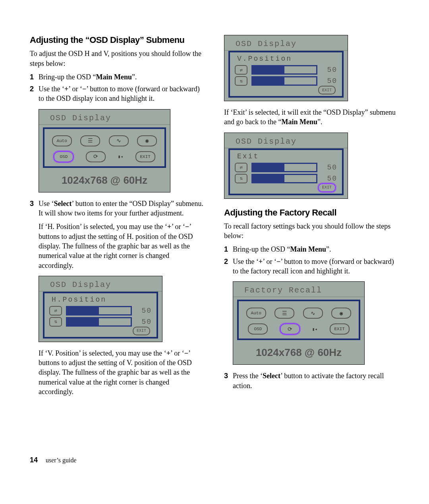 The height and width of the screenshot is (504, 429). Describe the element at coordinates (311, 117) in the screenshot. I see `exit-paragraph: If ‘Exit’ is selected, it will exit the …` at that location.